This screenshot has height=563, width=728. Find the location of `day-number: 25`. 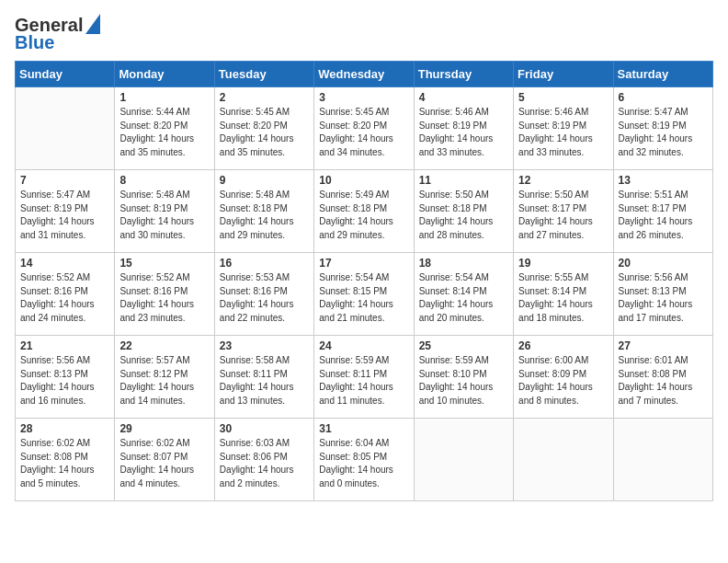

day-number: 25 is located at coordinates (463, 346).